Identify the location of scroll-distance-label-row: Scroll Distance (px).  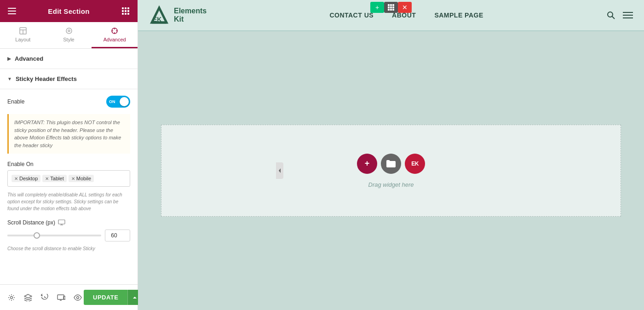
(69, 223).